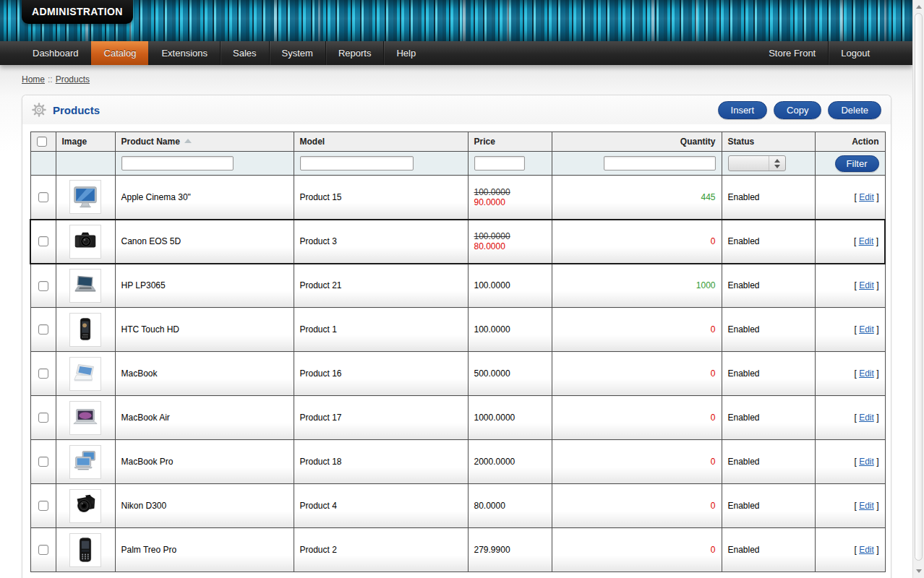 Image resolution: width=924 pixels, height=578 pixels. What do you see at coordinates (188, 141) in the screenshot?
I see `sort-asc-icon` at bounding box center [188, 141].